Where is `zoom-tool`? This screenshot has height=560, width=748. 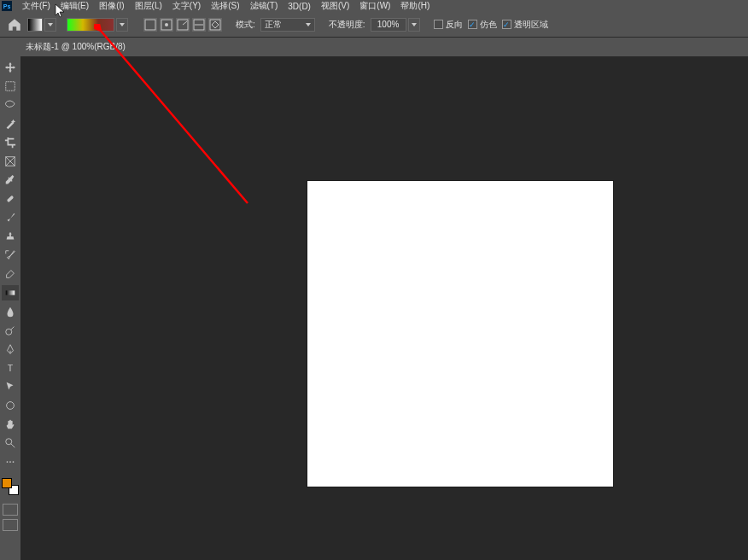
zoom-tool is located at coordinates (10, 443).